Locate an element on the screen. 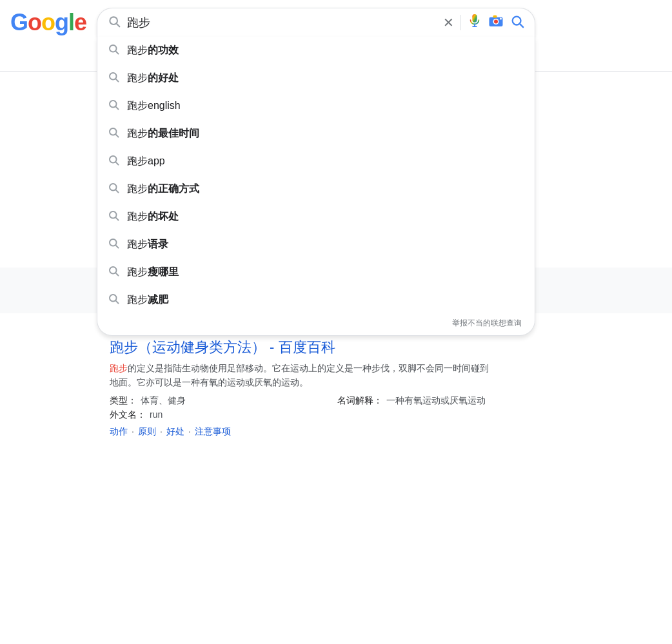 The width and height of the screenshot is (672, 644). ac-text-2: 跑步english is located at coordinates (153, 106).